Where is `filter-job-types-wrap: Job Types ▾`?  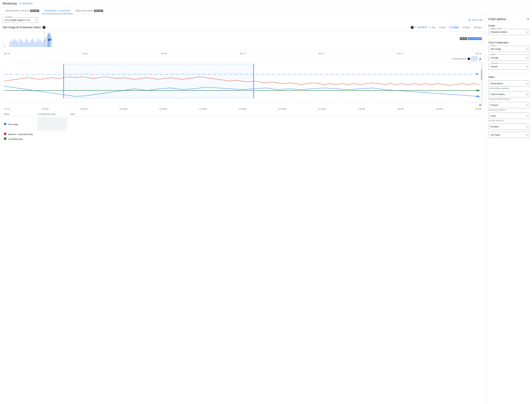 filter-job-types-wrap: Job Types ▾ is located at coordinates (509, 135).